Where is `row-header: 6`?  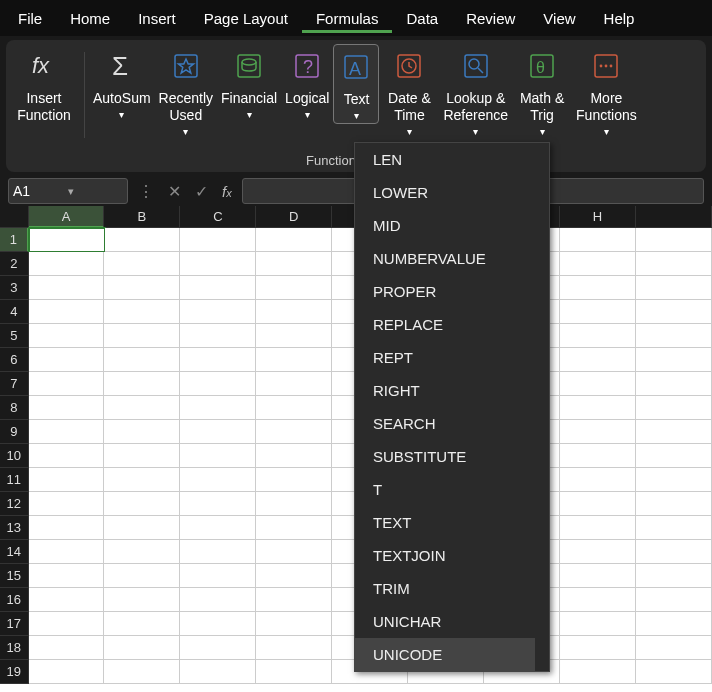 row-header: 6 is located at coordinates (14, 360).